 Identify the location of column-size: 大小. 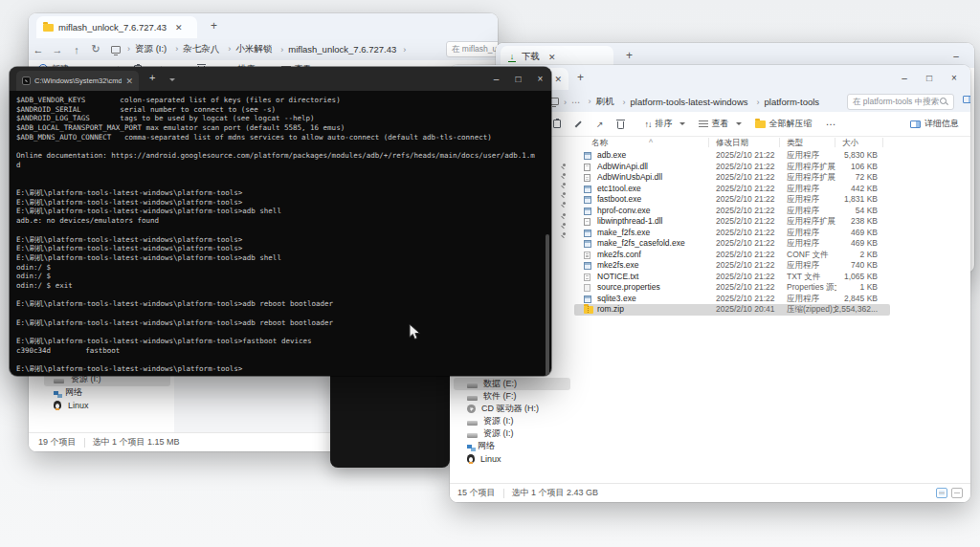
(850, 143).